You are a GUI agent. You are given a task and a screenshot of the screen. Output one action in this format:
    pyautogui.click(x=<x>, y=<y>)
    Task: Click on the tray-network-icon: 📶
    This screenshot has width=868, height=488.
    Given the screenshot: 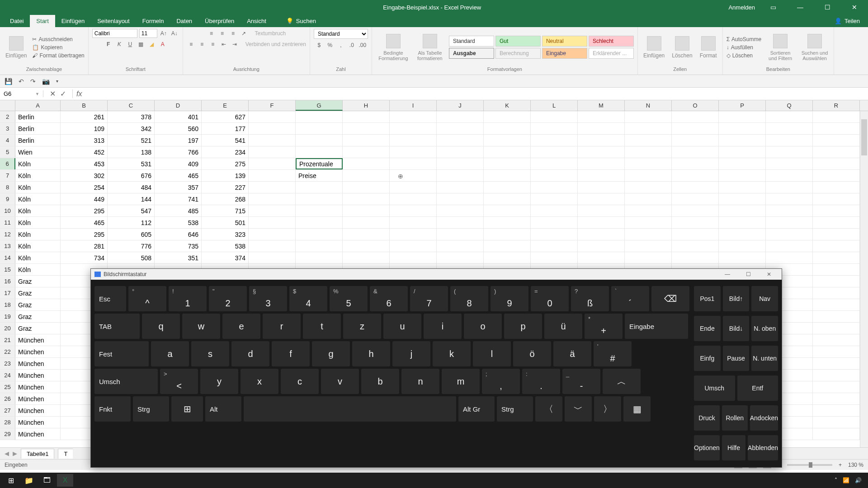 What is the action you would take?
    pyautogui.click(x=846, y=480)
    